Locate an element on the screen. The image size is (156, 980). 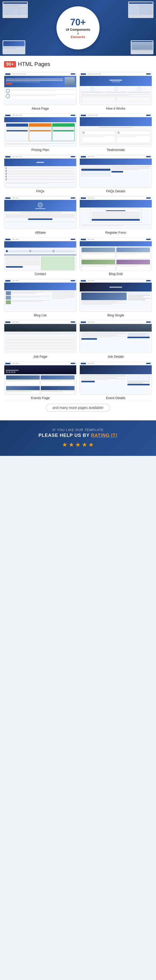
thumbnail-events: Events Page is located at coordinates (40, 380).